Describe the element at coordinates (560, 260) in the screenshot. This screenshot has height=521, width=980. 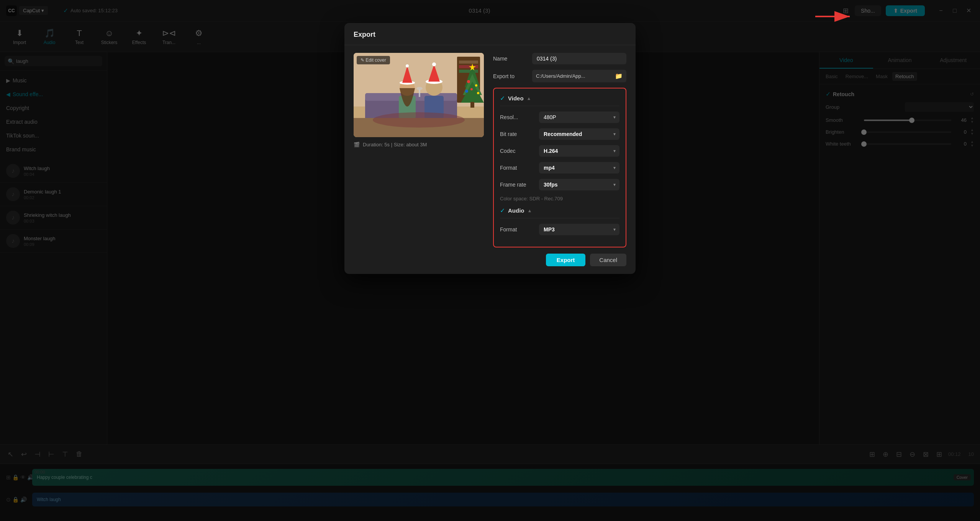
I see `modal-action-buttons: Export Cancel` at that location.